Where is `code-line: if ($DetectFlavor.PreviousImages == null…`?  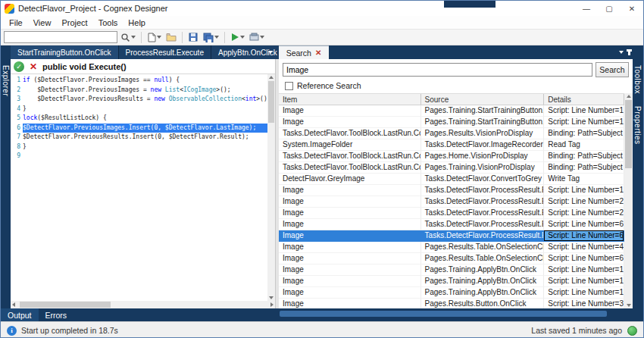
code-line: if ($DetectFlavor.PreviousImages == null… is located at coordinates (145, 80).